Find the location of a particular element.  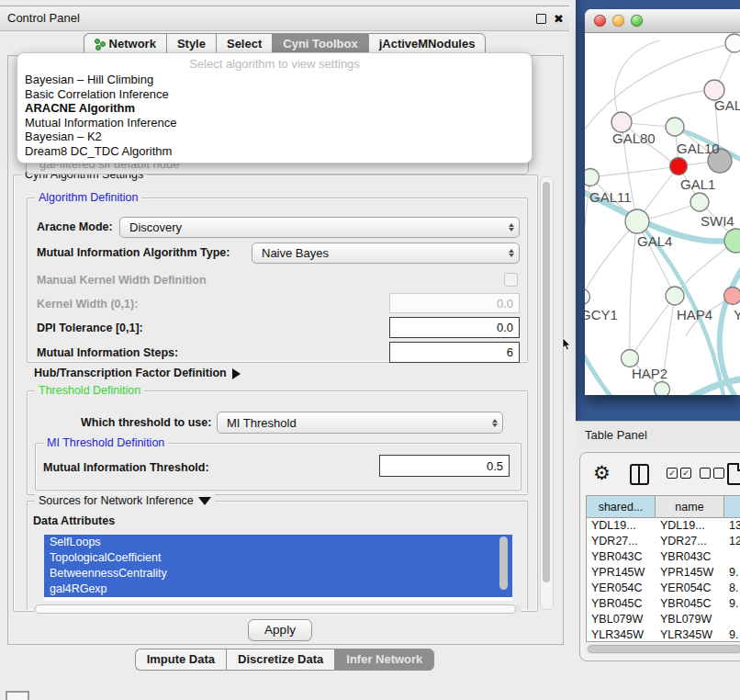

tab-impute-data: Impute Data is located at coordinates (180, 660).